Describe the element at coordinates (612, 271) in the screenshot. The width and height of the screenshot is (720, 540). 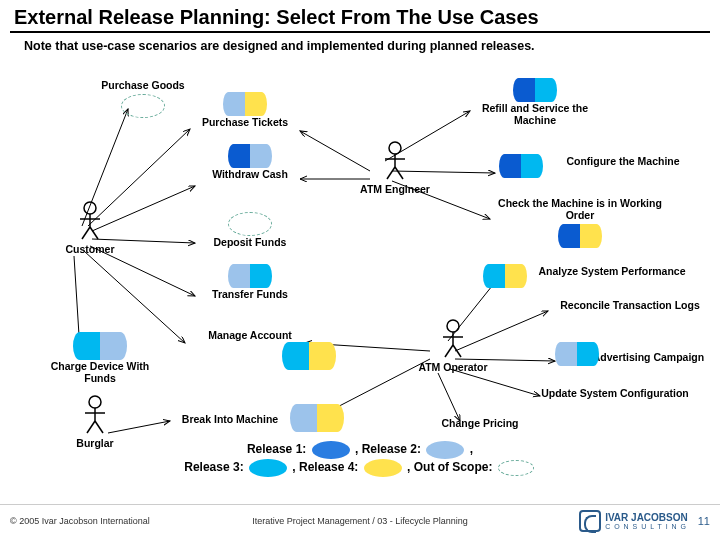
I see `usecase-analyze-perf: Analyze System Performance` at that location.